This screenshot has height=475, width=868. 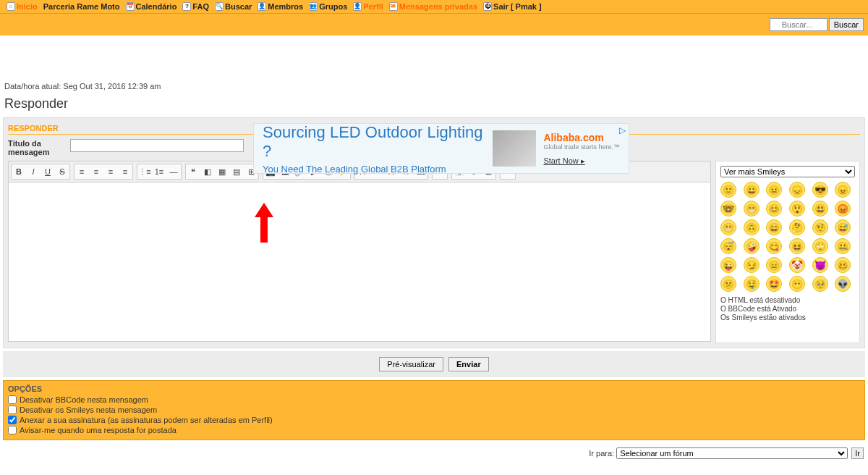 What do you see at coordinates (820, 227) in the screenshot?
I see `smiley-face: 🤨` at bounding box center [820, 227].